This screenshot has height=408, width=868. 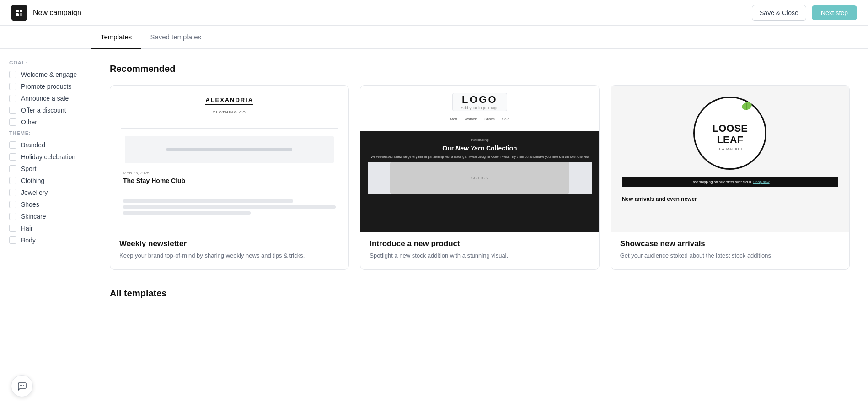 I want to click on checkbox-shoes, so click(x=13, y=204).